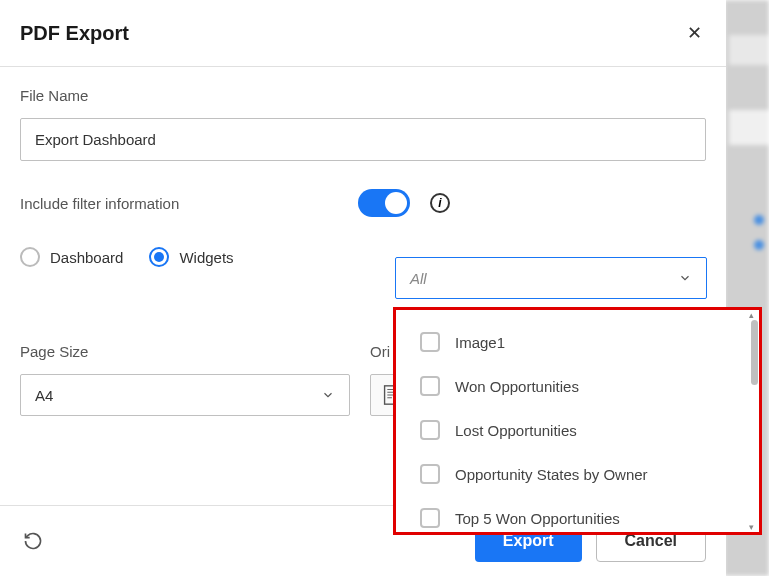  What do you see at coordinates (363, 34) in the screenshot?
I see `dialog-header: PDF Export ✕` at bounding box center [363, 34].